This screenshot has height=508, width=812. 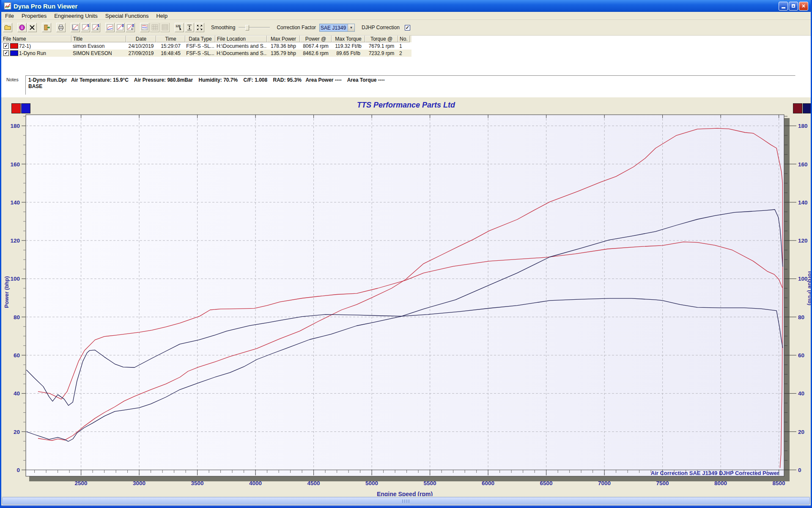 I want to click on svg-text: 6000, so click(x=488, y=483).